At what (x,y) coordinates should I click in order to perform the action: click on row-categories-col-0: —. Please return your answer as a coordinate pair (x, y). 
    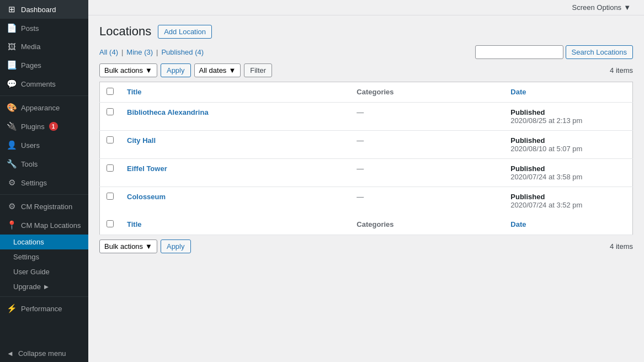
    Looking at the image, I should click on (427, 117).